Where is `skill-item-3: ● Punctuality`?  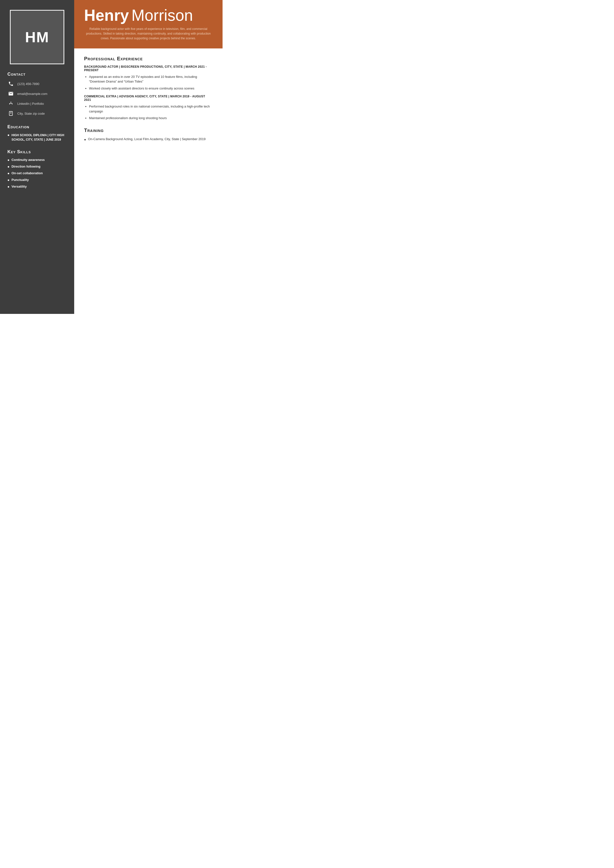
skill-item-3: ● Punctuality is located at coordinates (37, 180).